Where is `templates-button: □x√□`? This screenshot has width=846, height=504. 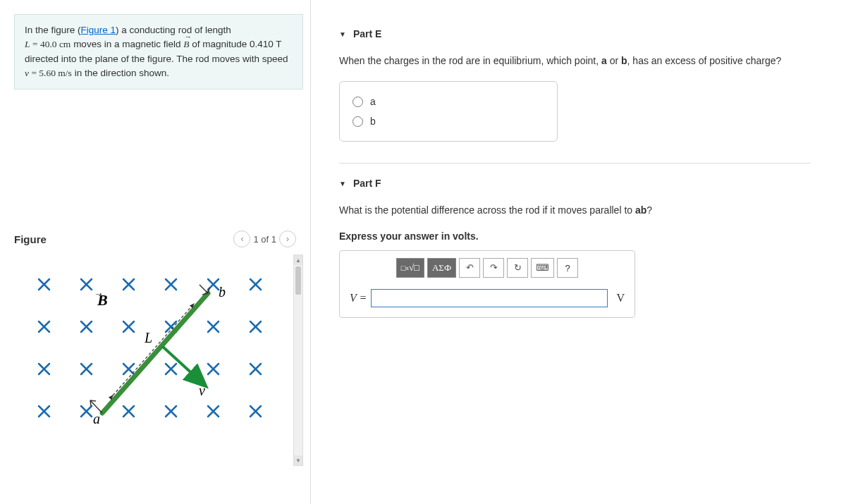
templates-button: □x√□ is located at coordinates (410, 268).